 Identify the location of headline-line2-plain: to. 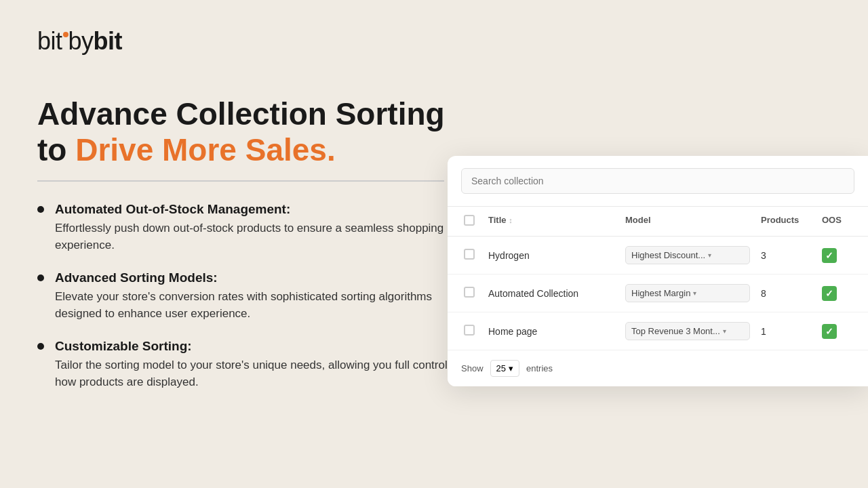
(56, 150).